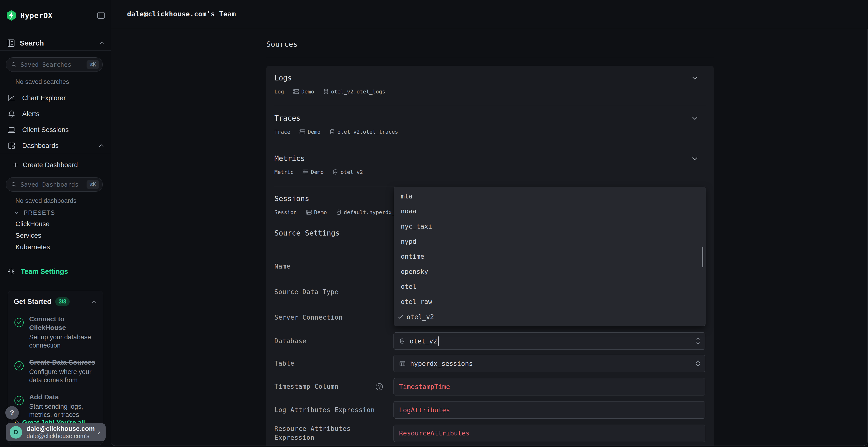 The height and width of the screenshot is (447, 868). Describe the element at coordinates (11, 271) in the screenshot. I see `gear-icon` at that location.